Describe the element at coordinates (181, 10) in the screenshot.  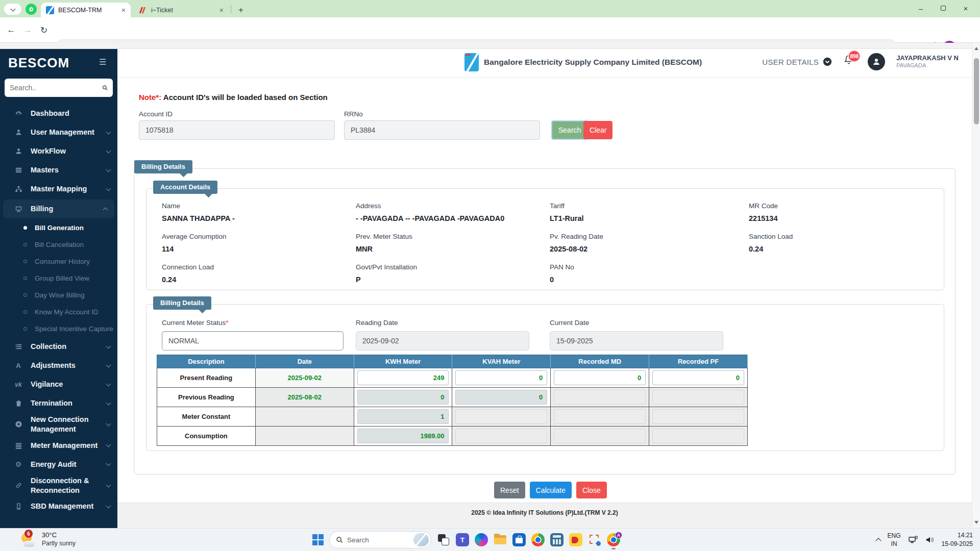
I see `tab-iticket: i~Ticket ×` at that location.